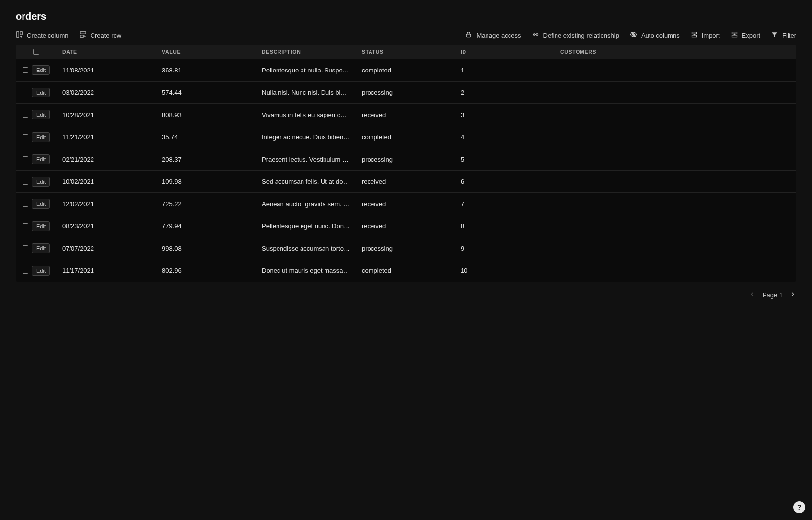  I want to click on toolbar-right: Manage access Define existing relationsh…, so click(630, 35).